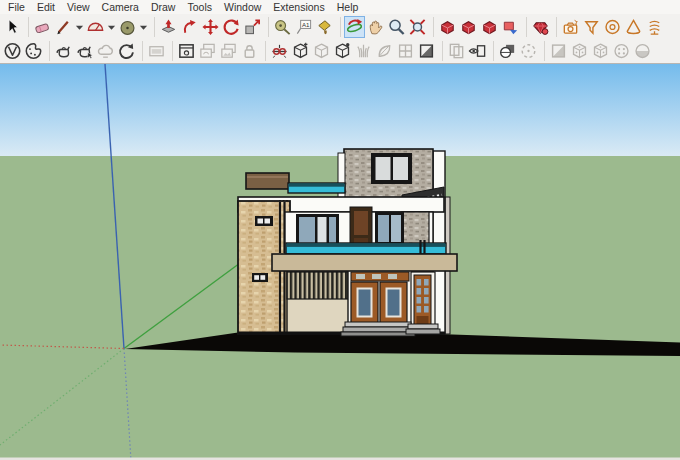 The image size is (680, 460). What do you see at coordinates (510, 27) in the screenshot?
I see `section-plane-tool-icon` at bounding box center [510, 27].